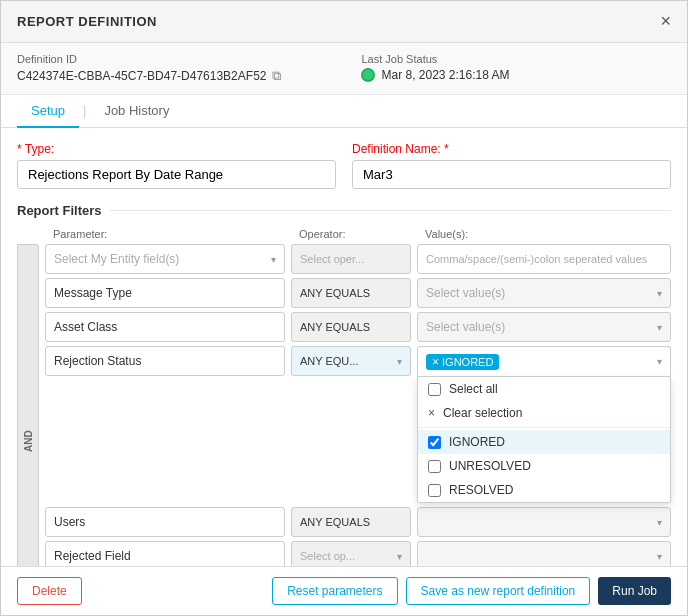  What do you see at coordinates (136, 112) in the screenshot?
I see `tab-job-history: Job History` at bounding box center [136, 112].